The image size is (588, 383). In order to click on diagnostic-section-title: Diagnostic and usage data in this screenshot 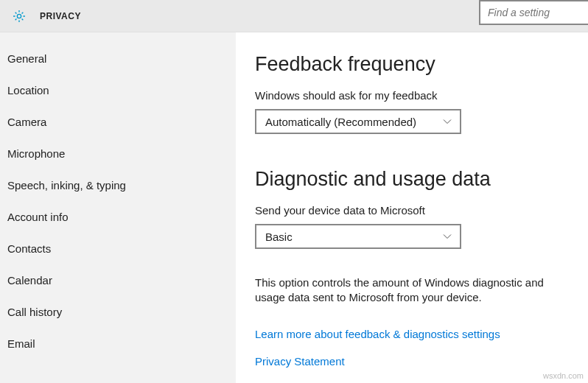, I will do `click(412, 180)`.